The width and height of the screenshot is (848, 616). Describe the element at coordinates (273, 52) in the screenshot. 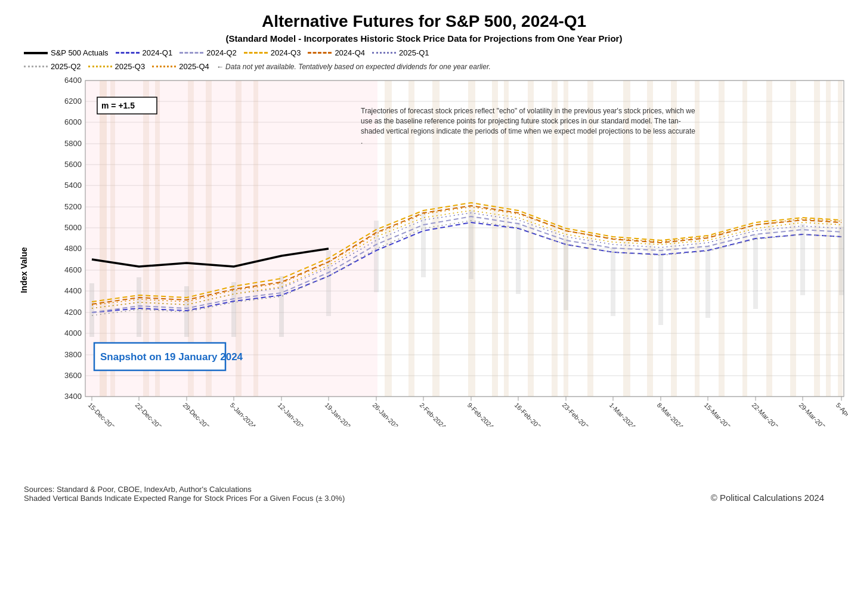

I see `legend-2024q3: 2024-Q3` at that location.